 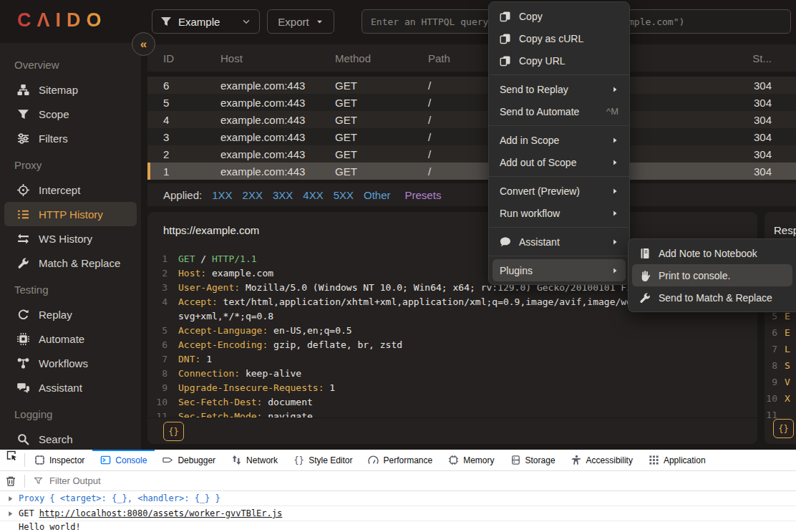 I want to click on caret-down-icon, so click(x=319, y=21).